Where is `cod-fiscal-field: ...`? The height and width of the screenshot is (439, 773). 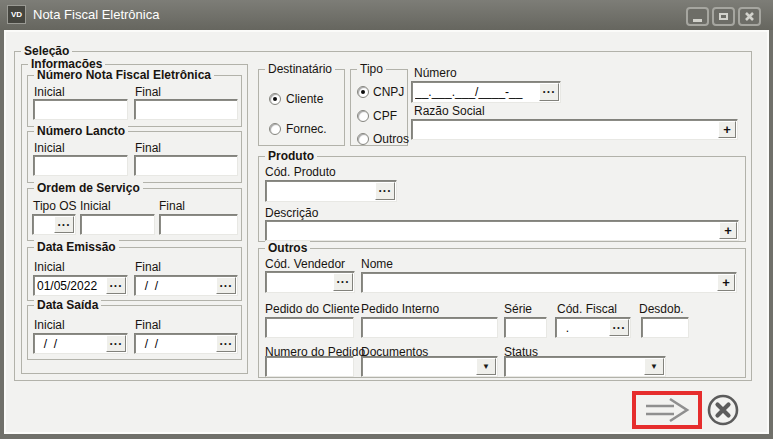 cod-fiscal-field: ... is located at coordinates (593, 328).